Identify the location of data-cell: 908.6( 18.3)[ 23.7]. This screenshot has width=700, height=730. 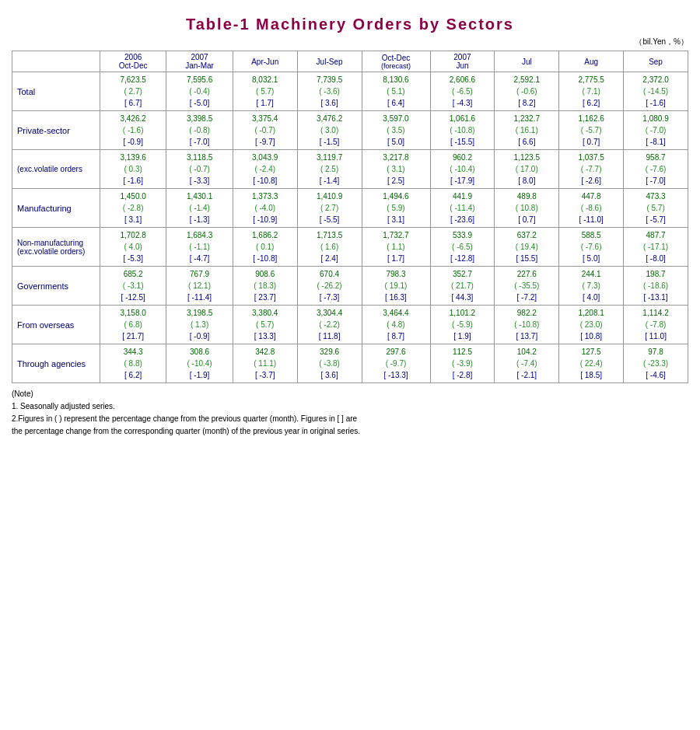
(264, 286).